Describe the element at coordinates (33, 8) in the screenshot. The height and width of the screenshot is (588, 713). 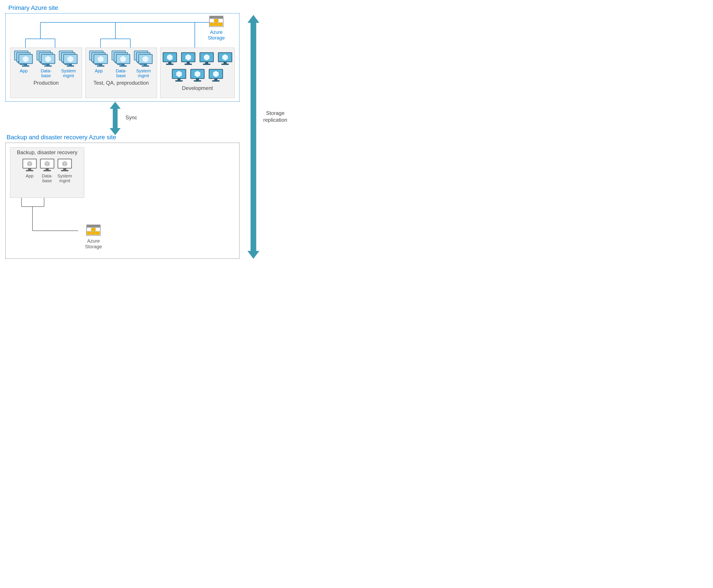
I see `primary-site-title: Primary Azure site` at that location.